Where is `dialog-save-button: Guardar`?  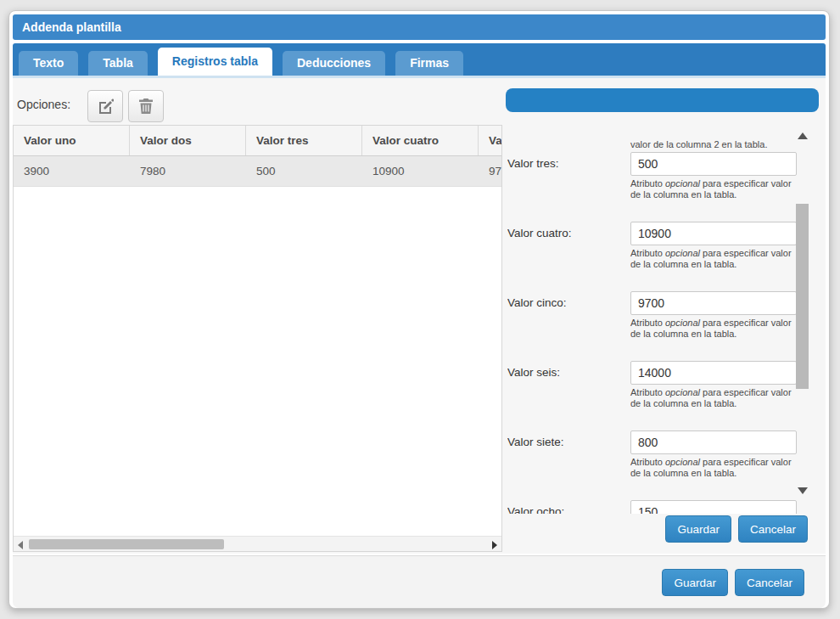 dialog-save-button: Guardar is located at coordinates (695, 582).